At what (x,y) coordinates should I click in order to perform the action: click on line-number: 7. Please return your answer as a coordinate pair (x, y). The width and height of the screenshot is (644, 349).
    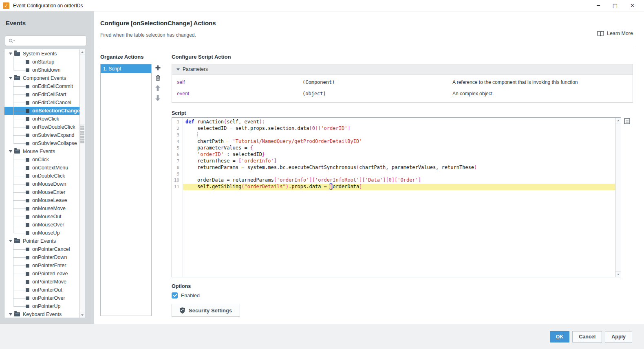
    Looking at the image, I should click on (177, 161).